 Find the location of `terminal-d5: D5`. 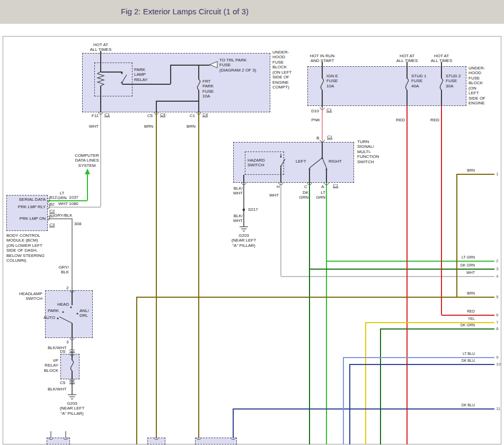

terminal-d5: D5 is located at coordinates (63, 352).